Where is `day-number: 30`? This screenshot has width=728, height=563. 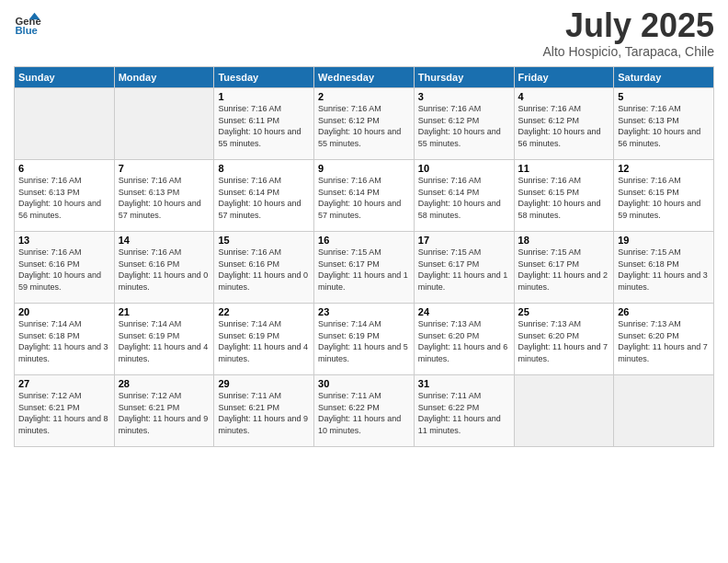 day-number: 30 is located at coordinates (364, 384).